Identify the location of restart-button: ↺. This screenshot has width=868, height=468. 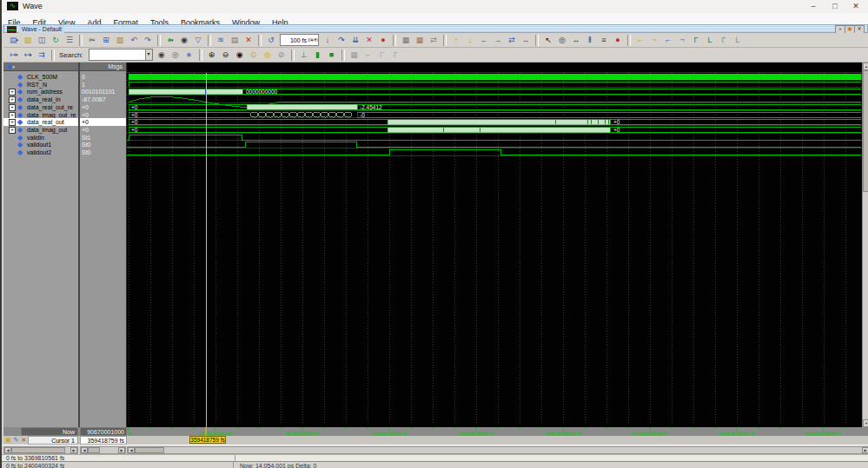
(271, 40).